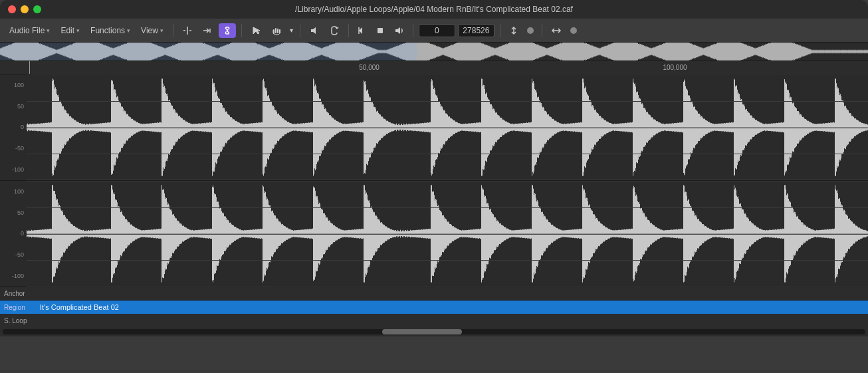 This screenshot has height=373, width=868. I want to click on playhead-cursor, so click(29, 68).